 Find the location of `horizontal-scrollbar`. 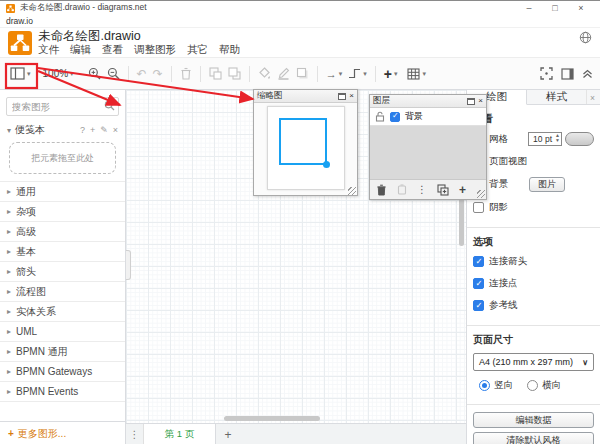

horizontal-scrollbar is located at coordinates (272, 418).